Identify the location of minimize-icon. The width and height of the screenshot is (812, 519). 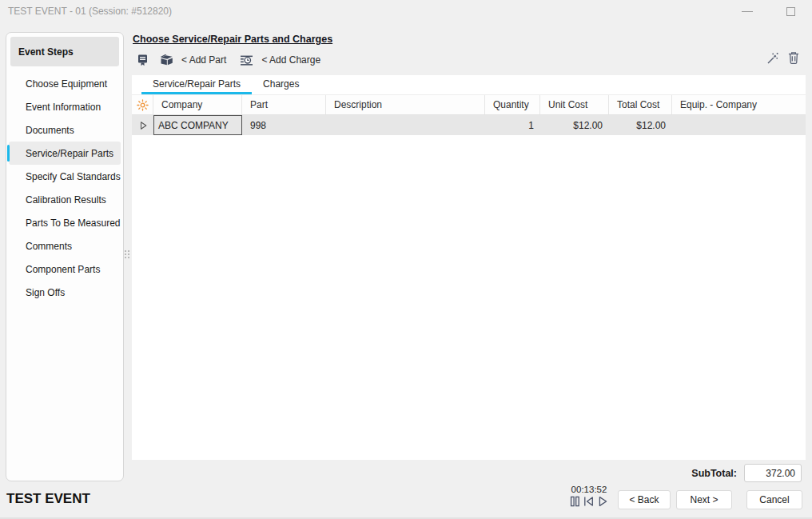
(747, 11).